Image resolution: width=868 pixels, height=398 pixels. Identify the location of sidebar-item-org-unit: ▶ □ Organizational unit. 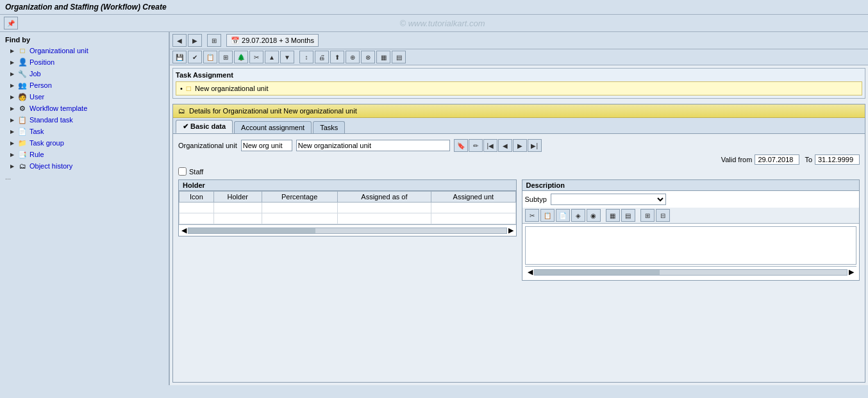
(85, 51).